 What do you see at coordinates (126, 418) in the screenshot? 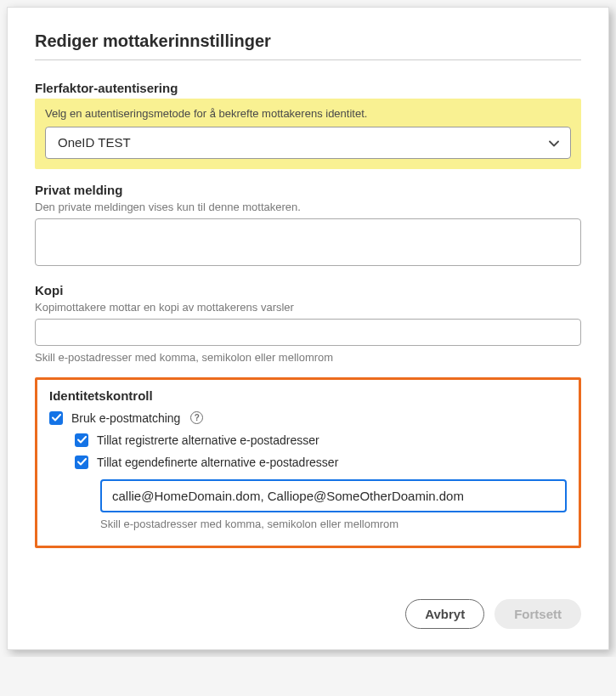
I see `email-matching-label: Bruk e-postmatching` at bounding box center [126, 418].